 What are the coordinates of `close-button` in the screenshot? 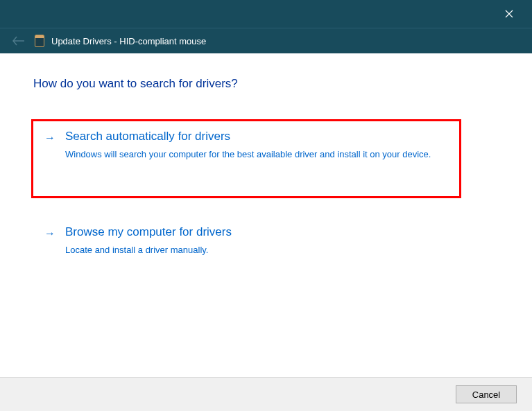 It's located at (509, 14).